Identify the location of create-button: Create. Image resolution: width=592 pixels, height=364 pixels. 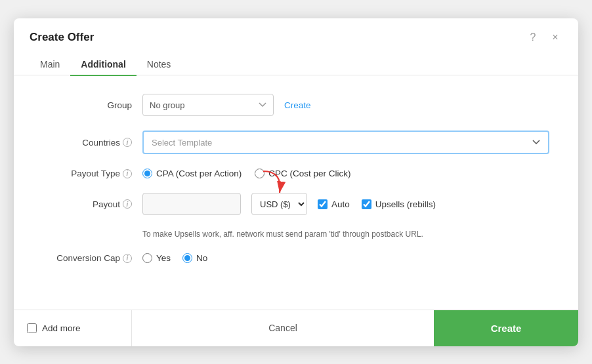
(506, 328).